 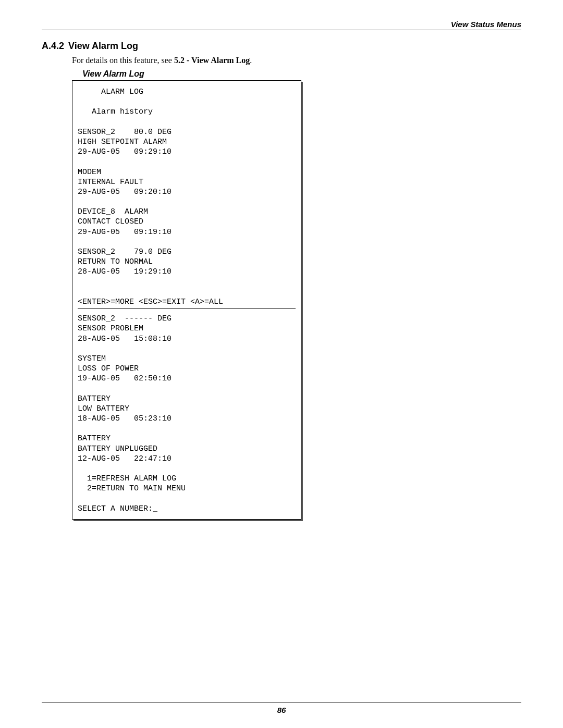 I want to click on intro-prefix: For details on this feature, see, so click(x=123, y=60).